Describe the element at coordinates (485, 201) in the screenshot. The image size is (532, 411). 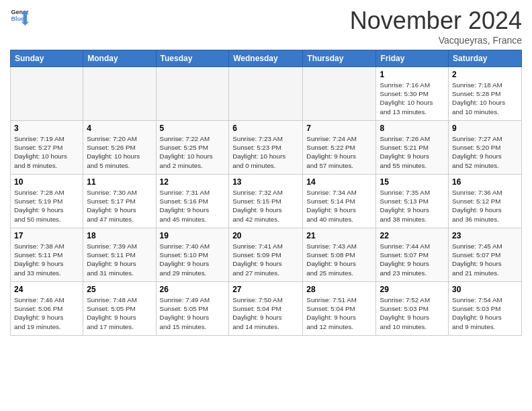
I see `calendar-cell: 16Sunrise: 7:36 AMSunset: 5:12 PMDayligh…` at that location.